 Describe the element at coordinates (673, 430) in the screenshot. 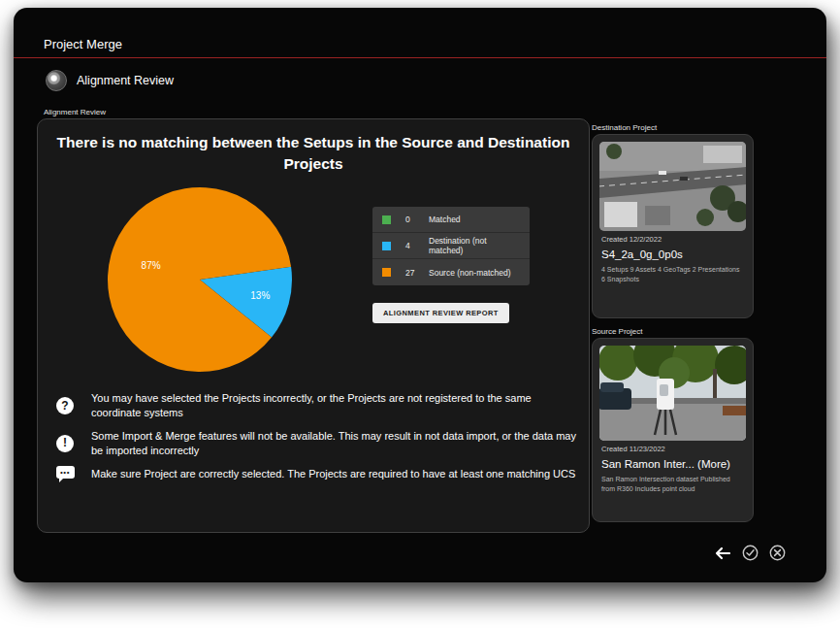

I see `source-project-card: Created 11/23/2022 San Ramon Inter... (M…` at that location.